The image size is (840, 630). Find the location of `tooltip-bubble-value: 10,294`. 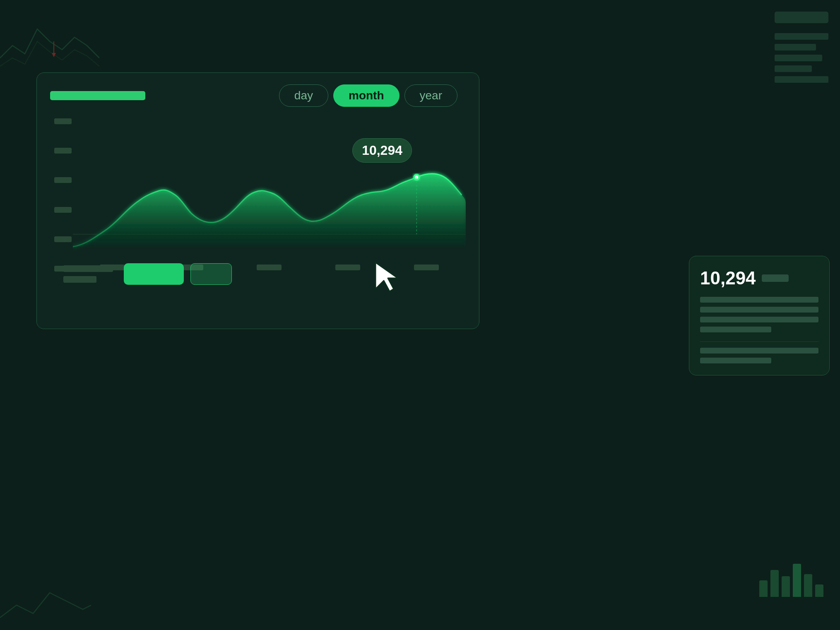

tooltip-bubble-value: 10,294 is located at coordinates (382, 150).